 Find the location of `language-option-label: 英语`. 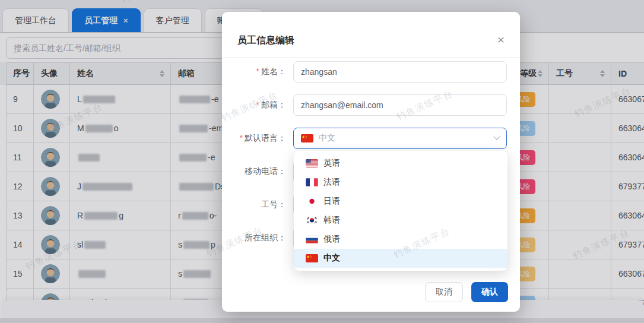

language-option-label: 英语 is located at coordinates (332, 163).